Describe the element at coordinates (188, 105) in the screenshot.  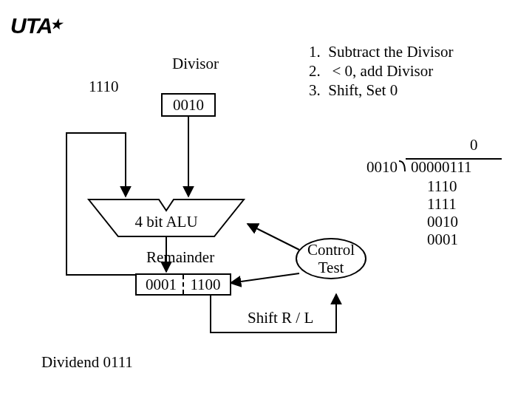
I see `divisor-value: 0010` at that location.